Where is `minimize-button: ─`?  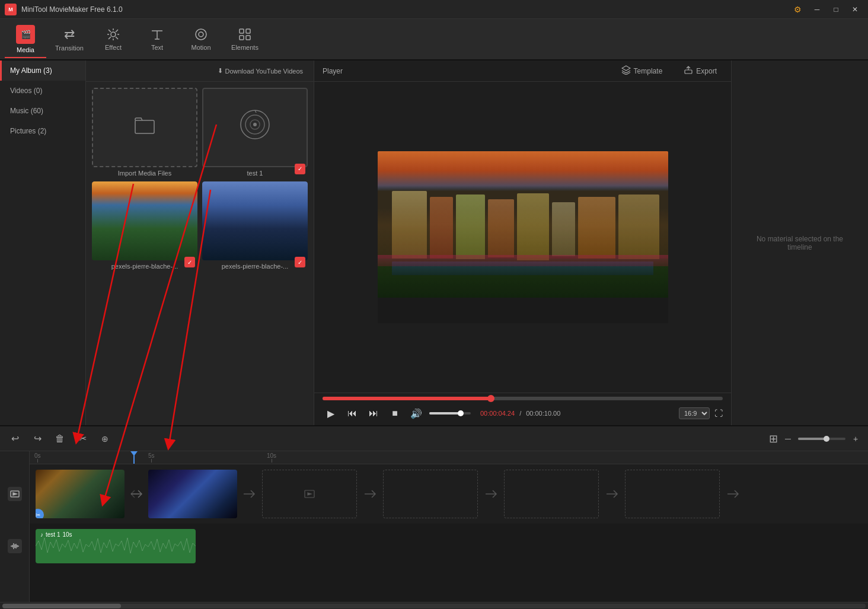 minimize-button: ─ is located at coordinates (817, 9).